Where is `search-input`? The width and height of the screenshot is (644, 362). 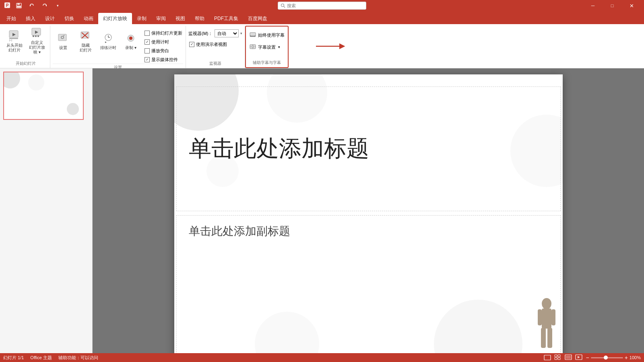 search-input is located at coordinates (323, 6).